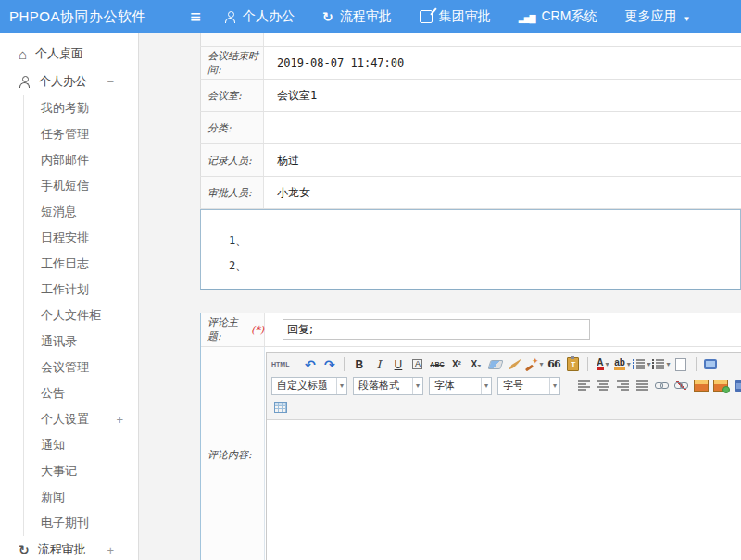 Image resolution: width=741 pixels, height=560 pixels. Describe the element at coordinates (91, 17) in the screenshot. I see `app-title: PHPOA协同办公软件` at that location.